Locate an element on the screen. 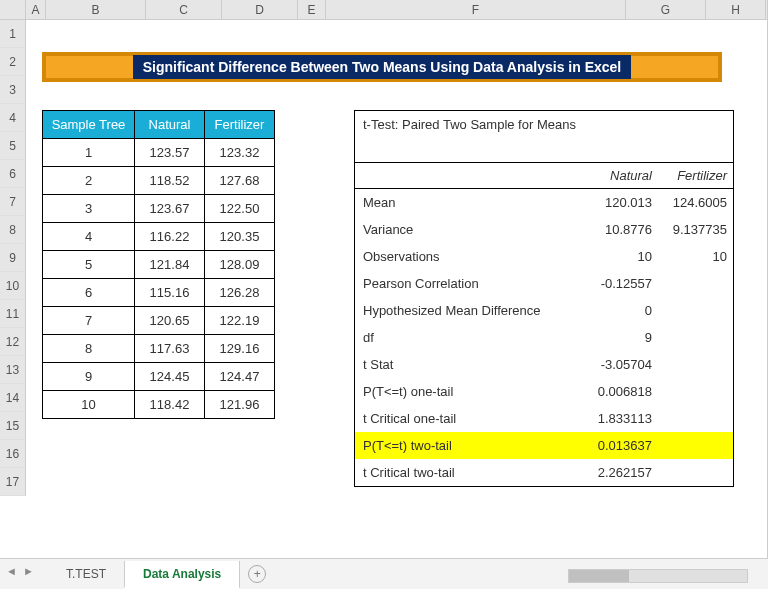 Image resolution: width=768 pixels, height=589 pixels. cell: 117.63 is located at coordinates (170, 349).